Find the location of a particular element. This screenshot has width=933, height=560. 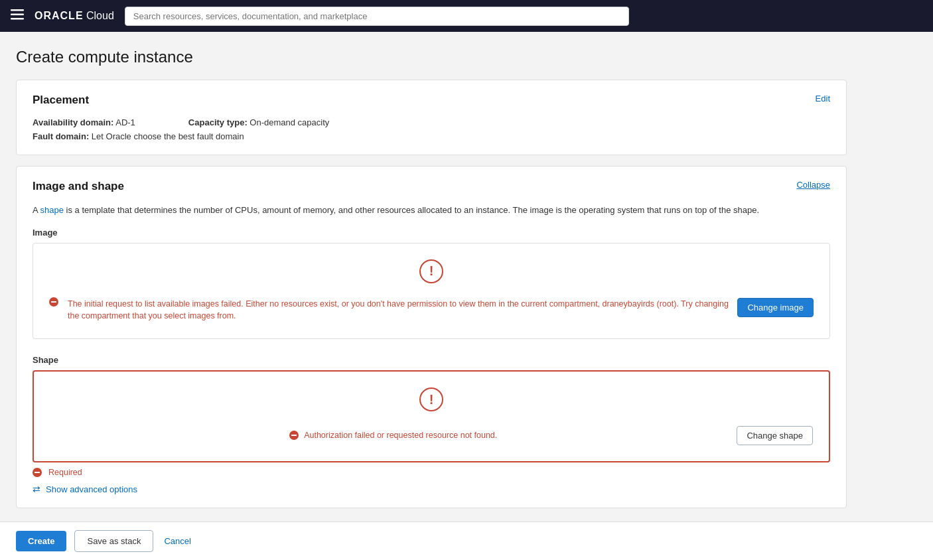

availability-domain-value: AD-1 is located at coordinates (125, 122).